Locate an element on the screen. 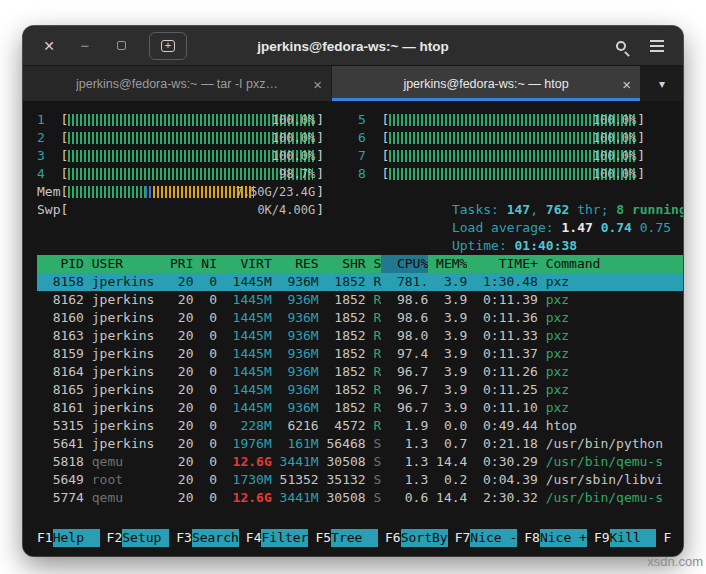  window-title: jperkins@fedora-ws:~ — htop is located at coordinates (352, 46).